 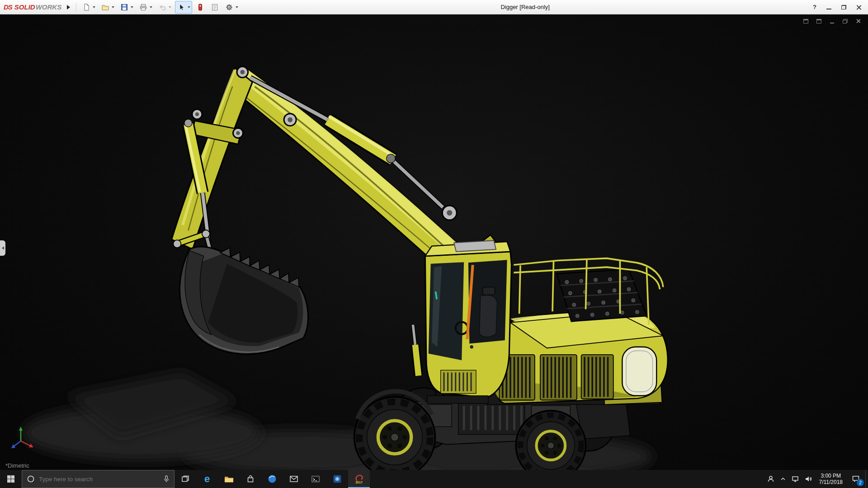 What do you see at coordinates (31, 479) in the screenshot?
I see `cortana-icon` at bounding box center [31, 479].